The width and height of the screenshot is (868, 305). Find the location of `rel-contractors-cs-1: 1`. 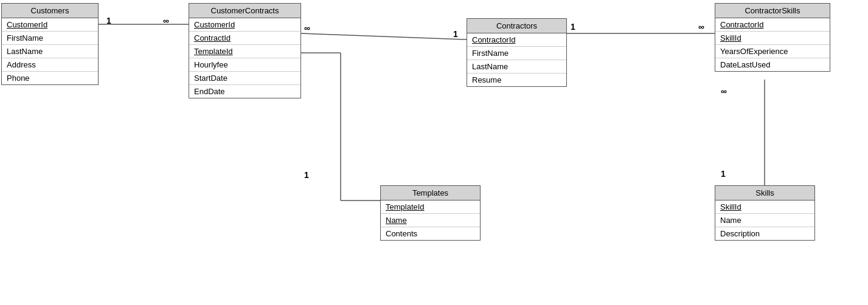

rel-contractors-cs-1: 1 is located at coordinates (573, 27).